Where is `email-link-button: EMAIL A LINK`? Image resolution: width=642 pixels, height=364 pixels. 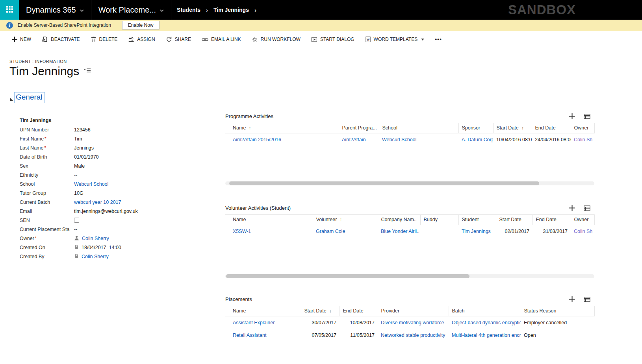 email-link-button: EMAIL A LINK is located at coordinates (221, 39).